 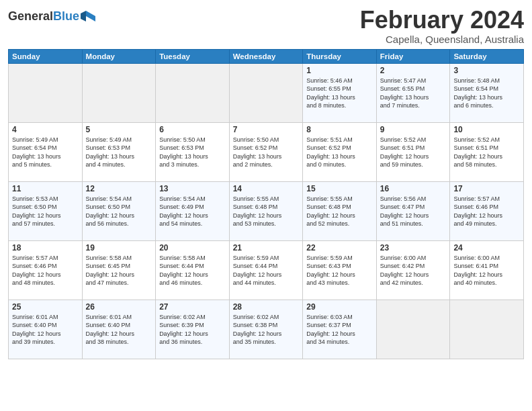 I want to click on calendar-cell: 20Sunrise: 5:58 AM Sunset: 6:44 PM Dayli…, so click(x=193, y=270).